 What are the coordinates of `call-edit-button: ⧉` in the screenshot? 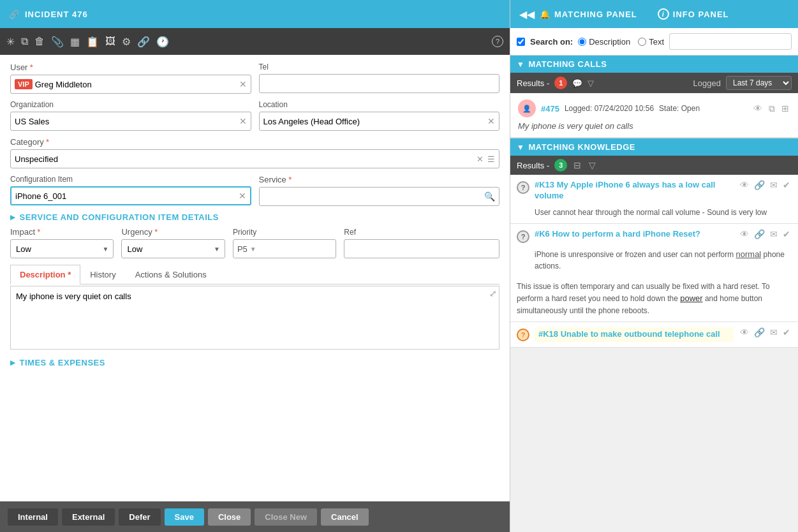 It's located at (772, 108).